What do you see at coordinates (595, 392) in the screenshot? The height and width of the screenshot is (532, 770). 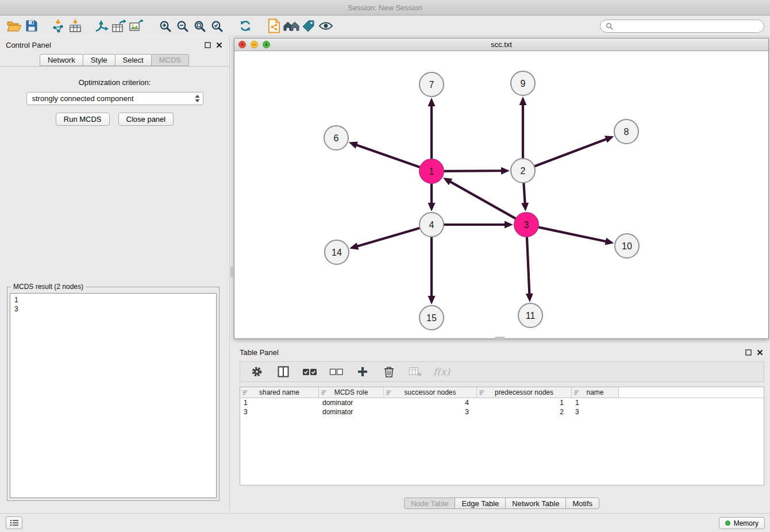 I see `column-header-name: name` at bounding box center [595, 392].